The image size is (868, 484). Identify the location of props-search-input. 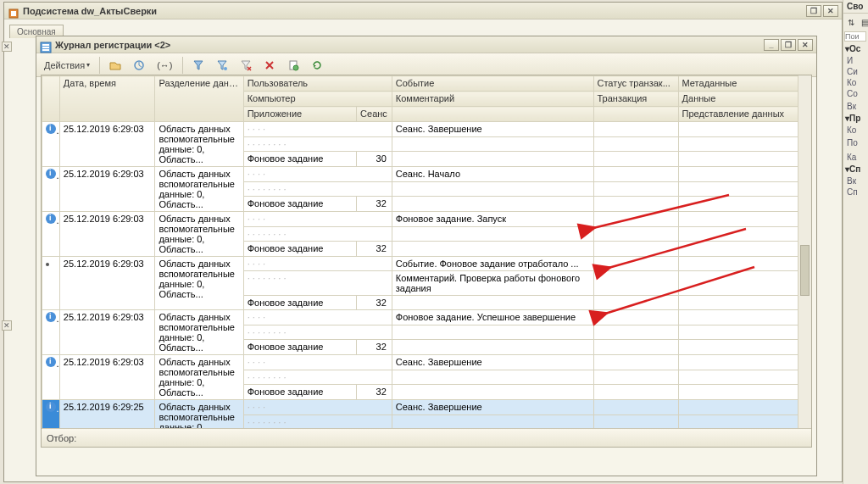
(855, 36).